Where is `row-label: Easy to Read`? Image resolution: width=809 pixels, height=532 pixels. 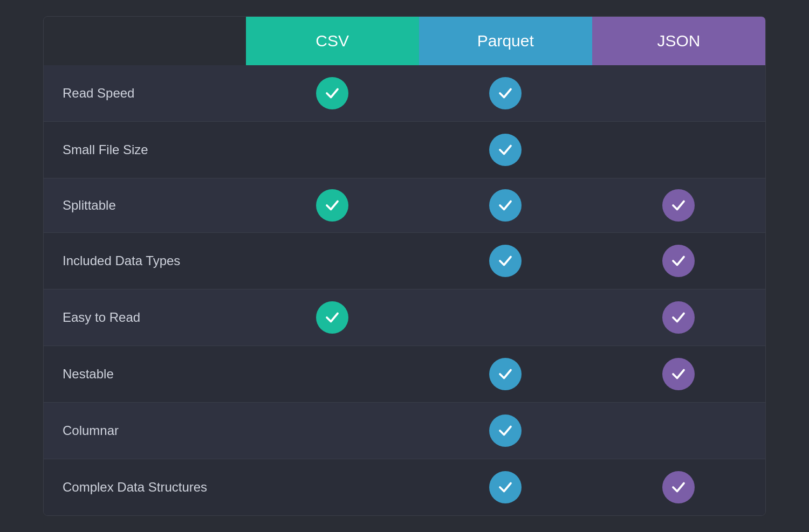 row-label: Easy to Read is located at coordinates (145, 318).